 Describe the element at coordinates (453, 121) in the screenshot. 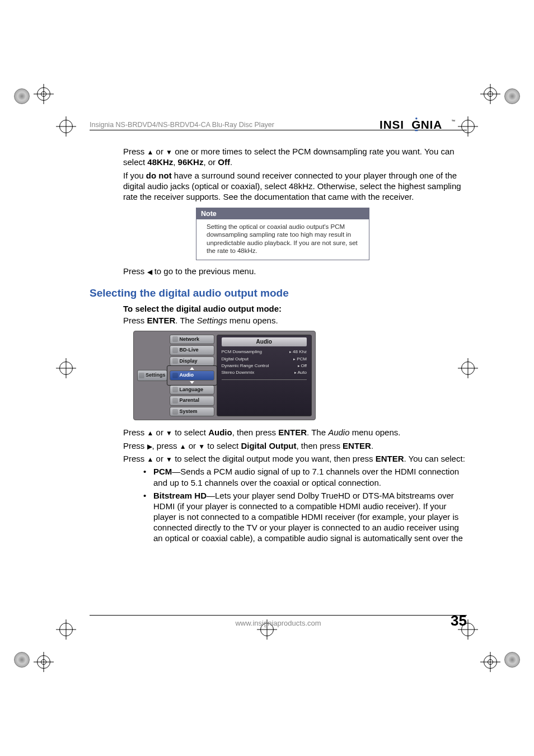

I see `svg-text: ™` at that location.